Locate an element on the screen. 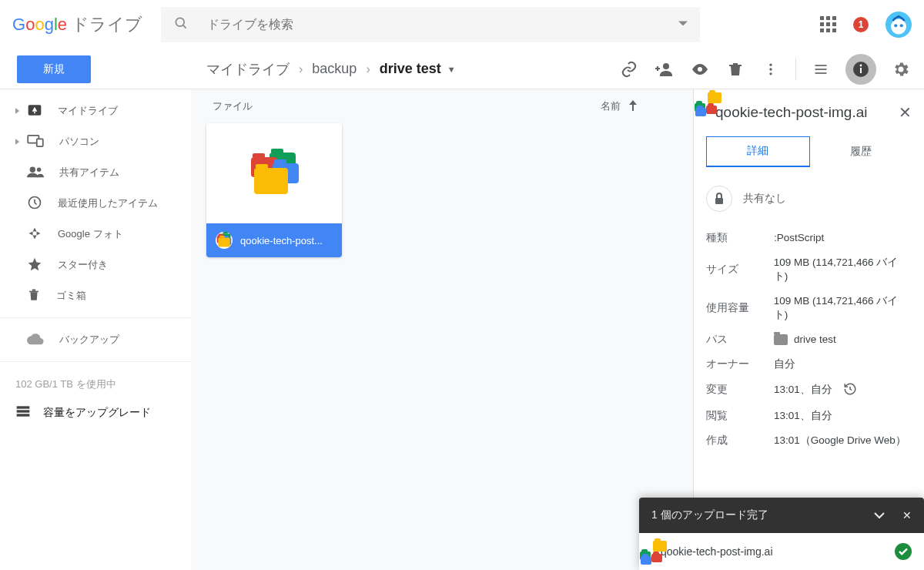  prop-viewed-value: 13:01、自分 is located at coordinates (803, 416).